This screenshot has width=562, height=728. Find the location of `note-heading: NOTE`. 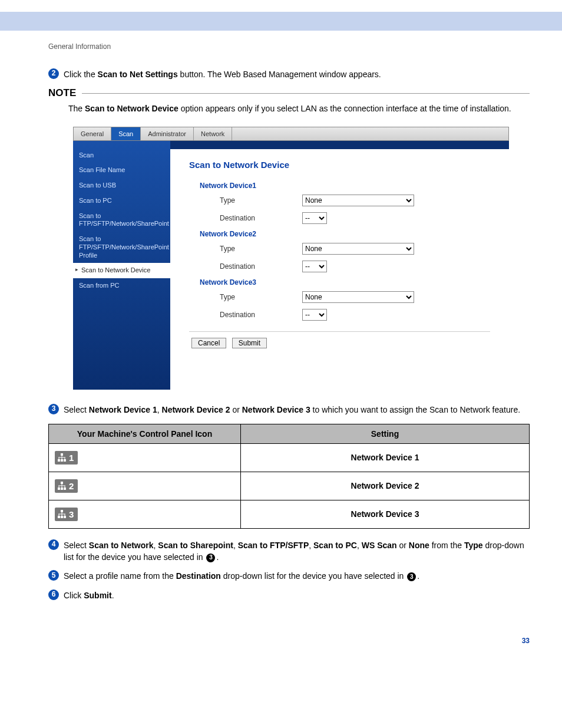

note-heading: NOTE is located at coordinates (289, 93).